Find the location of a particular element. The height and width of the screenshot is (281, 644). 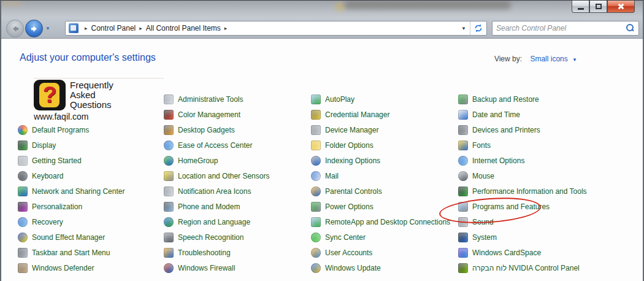

control-panel-item-label: Location and Other Sensors is located at coordinates (223, 176).